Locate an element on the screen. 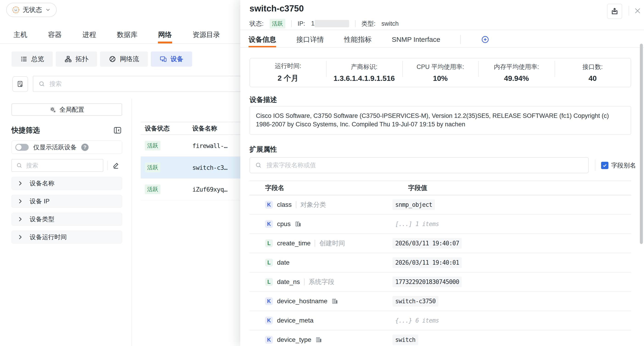 This screenshot has width=644, height=346. gear-icon is located at coordinates (53, 110).